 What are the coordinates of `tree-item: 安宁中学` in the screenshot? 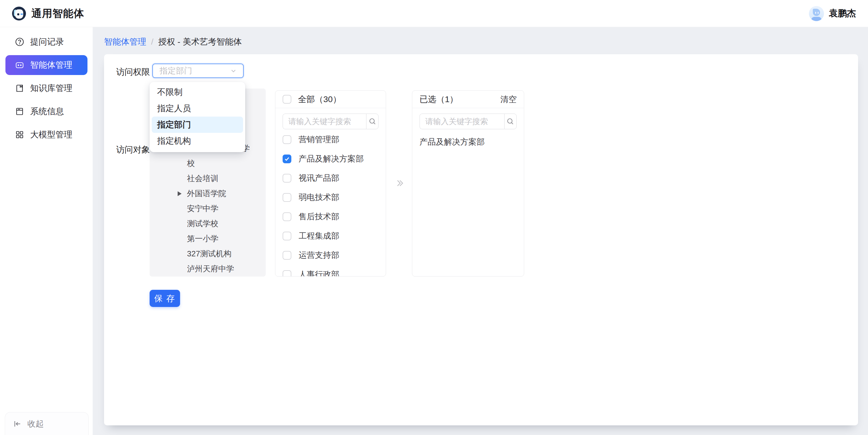 It's located at (208, 209).